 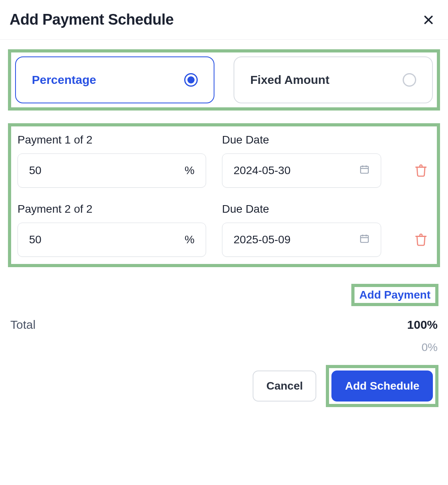 What do you see at coordinates (92, 20) in the screenshot?
I see `dialog-title: Add Payment Schedule` at bounding box center [92, 20].